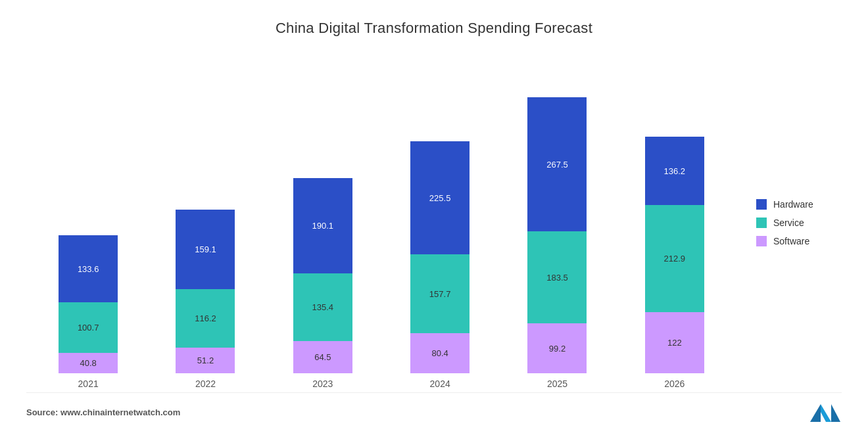 The height and width of the screenshot is (437, 868). Describe the element at coordinates (205, 292) in the screenshot. I see `bar-group-2022: 51.2116.2159.1` at that location.